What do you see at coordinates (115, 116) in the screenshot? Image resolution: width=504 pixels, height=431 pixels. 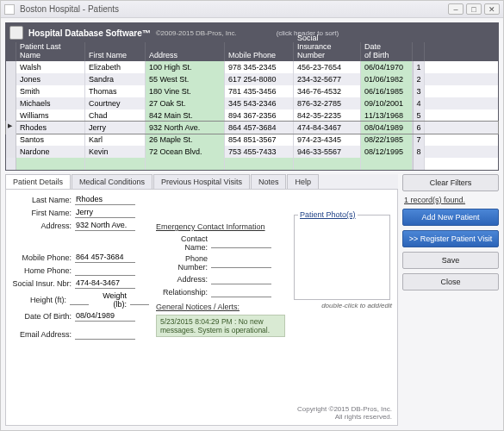 I see `cell-first-name: Chad` at bounding box center [115, 116].